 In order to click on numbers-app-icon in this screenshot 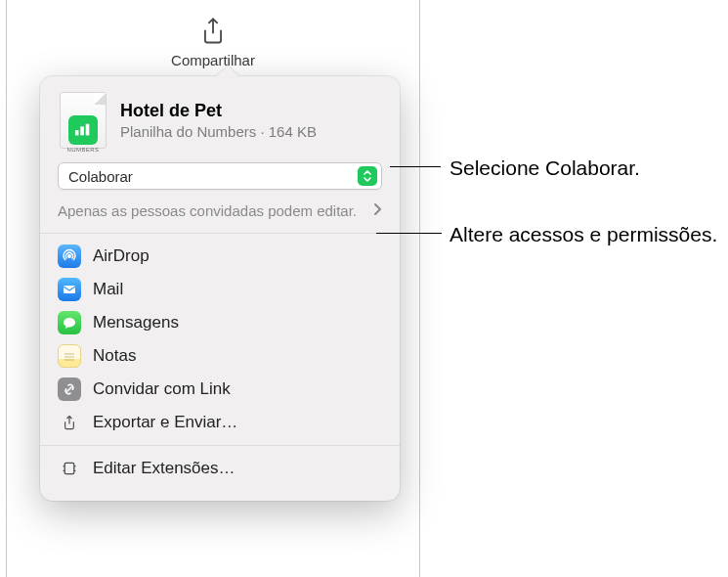, I will do `click(83, 130)`.